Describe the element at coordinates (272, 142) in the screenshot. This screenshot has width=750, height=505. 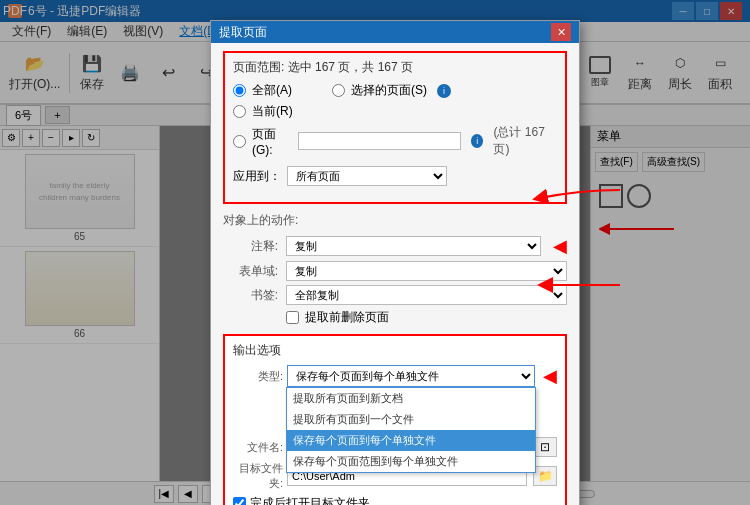
I see `radio-page-label: 页面(G):` at that location.